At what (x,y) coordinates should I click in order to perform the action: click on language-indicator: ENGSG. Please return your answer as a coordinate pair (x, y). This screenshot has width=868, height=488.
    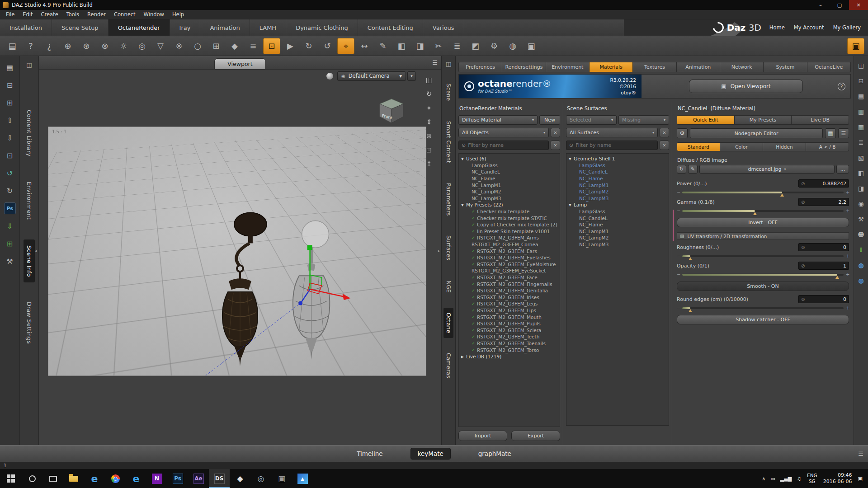
    Looking at the image, I should click on (812, 479).